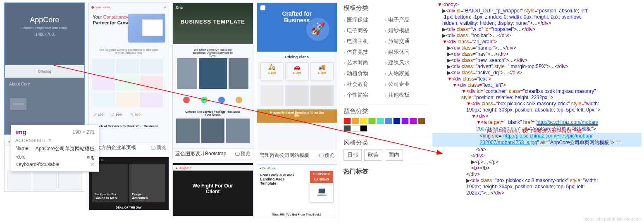 This screenshot has width=644, height=223. What do you see at coordinates (213, 81) in the screenshot?
I see `card-bria: Bria BUSINESS TEMPLATE We Offer Some Of …` at bounding box center [213, 81].